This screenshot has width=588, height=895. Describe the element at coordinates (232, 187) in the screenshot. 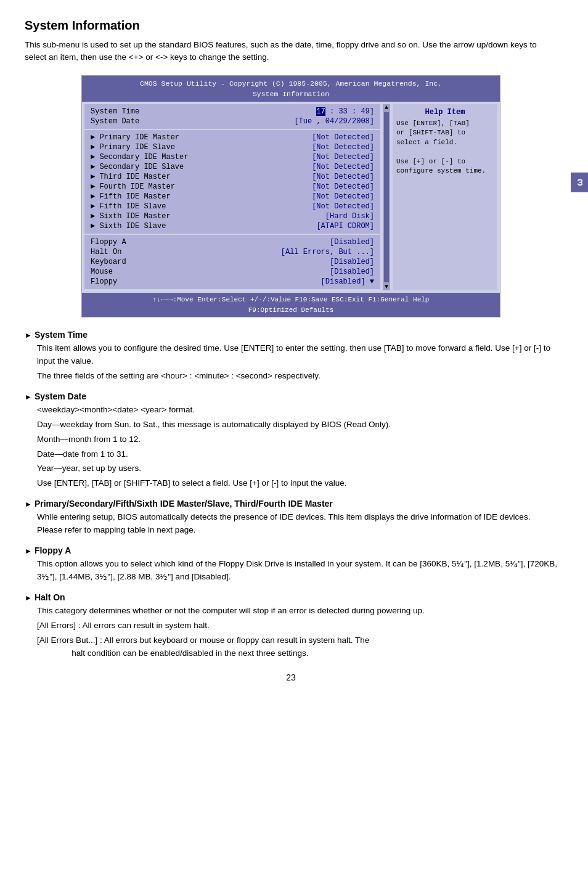

I see `bios-row-fourth-ide-master: Fourth IDE Master [Not Detected]` at that location.